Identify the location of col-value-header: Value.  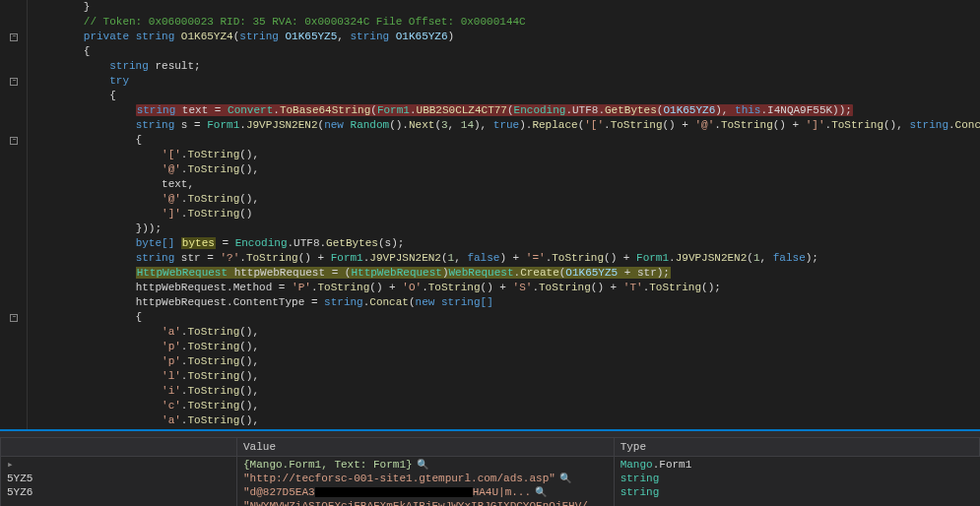
(425, 447).